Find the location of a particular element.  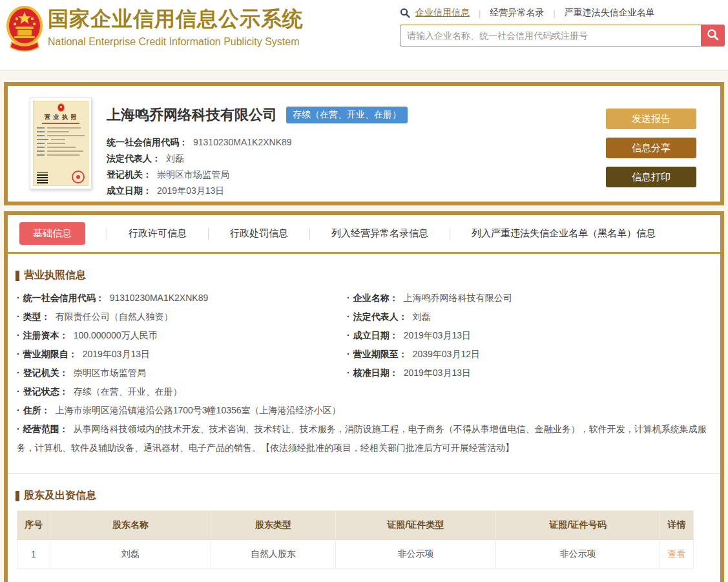

info-label: 统一社会信用代码： is located at coordinates (64, 298).